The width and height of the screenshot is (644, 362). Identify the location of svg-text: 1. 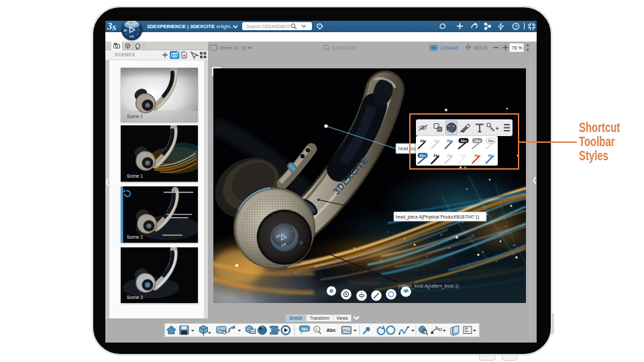
(317, 329).